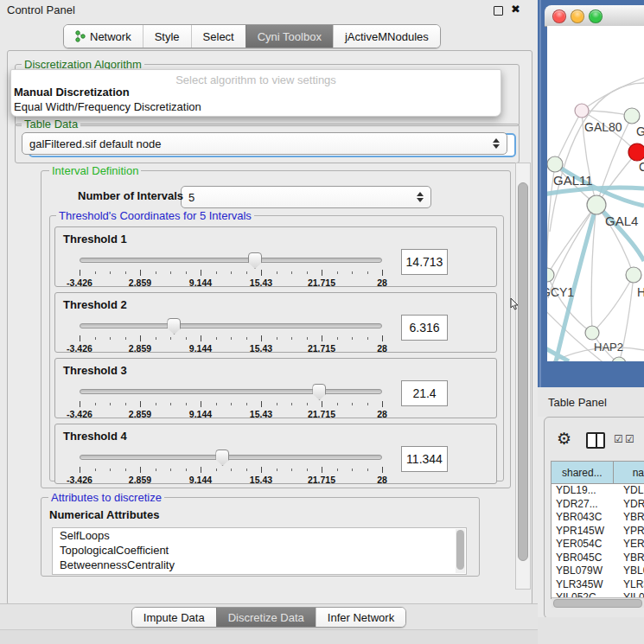  I want to click on column-header-shared-name: shared..., so click(583, 472).